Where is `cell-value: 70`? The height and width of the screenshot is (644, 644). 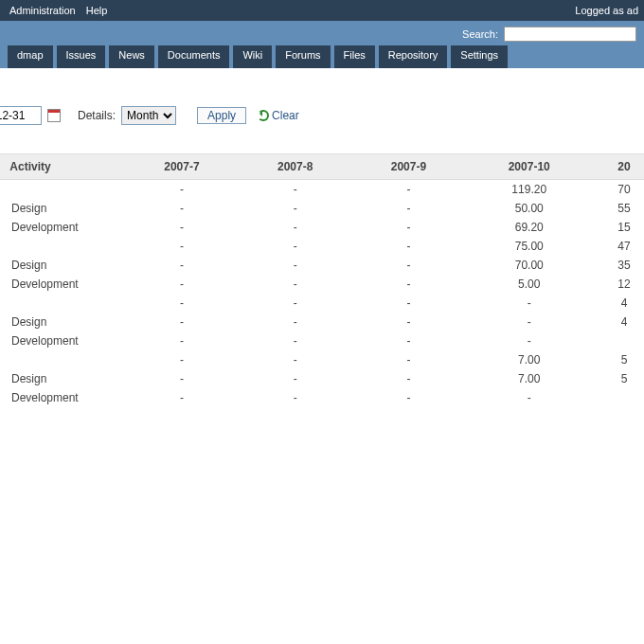
cell-value: 70 is located at coordinates (618, 189).